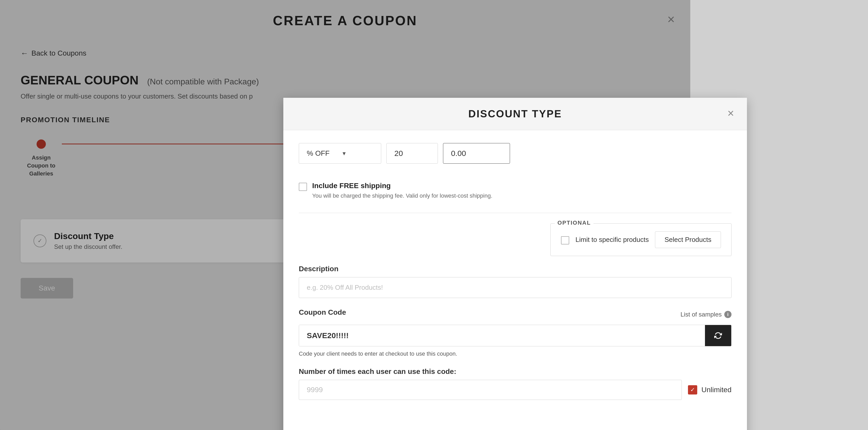  What do you see at coordinates (701, 315) in the screenshot?
I see `list-of-samples-text: List of samples` at bounding box center [701, 315].